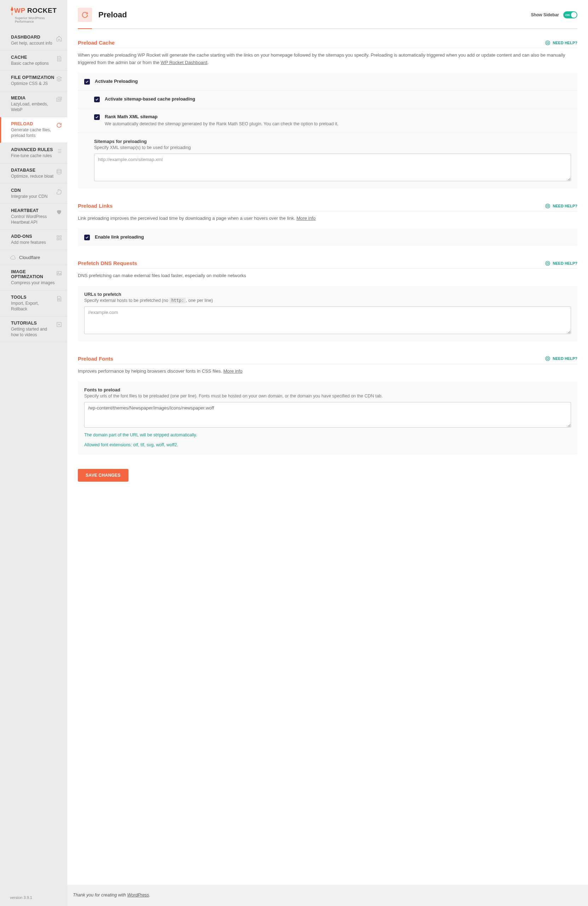 This screenshot has width=588, height=906. I want to click on sidebar-item-database: DATABASEOptimize, reduce bloat, so click(33, 174).